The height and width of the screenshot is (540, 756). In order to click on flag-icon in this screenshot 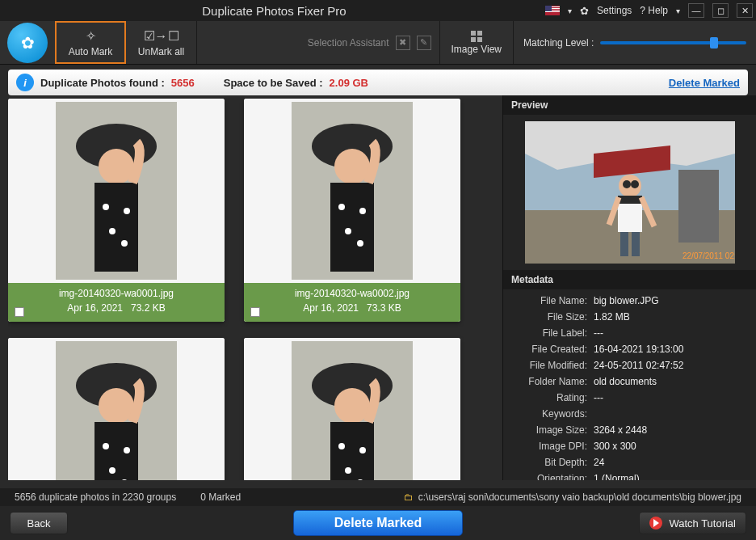, I will do `click(552, 11)`.